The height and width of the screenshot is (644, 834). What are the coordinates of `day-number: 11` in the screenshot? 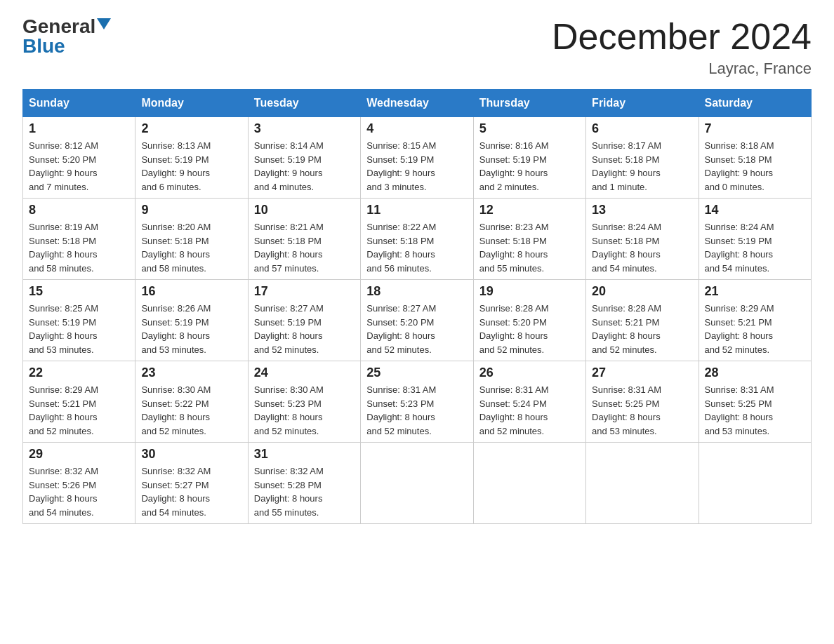 It's located at (417, 210).